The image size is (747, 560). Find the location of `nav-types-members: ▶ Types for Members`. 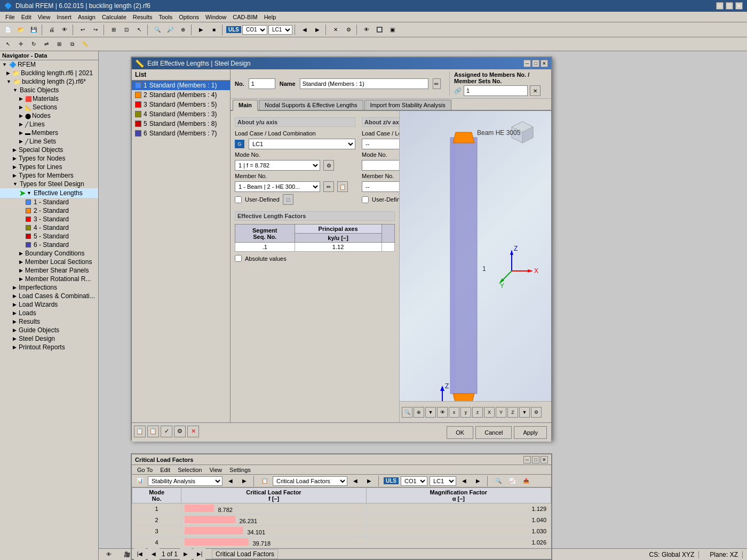

nav-types-members: ▶ Types for Members is located at coordinates (49, 175).